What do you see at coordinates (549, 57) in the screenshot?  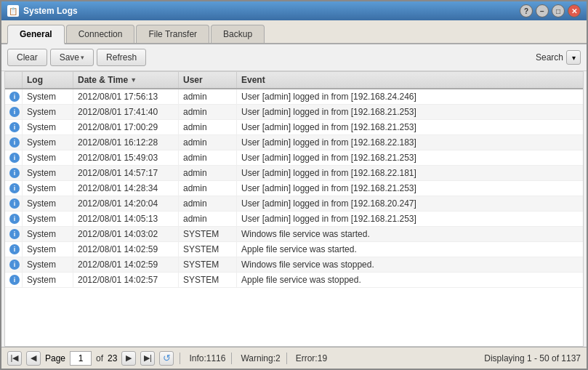 I see `search-label: Search` at bounding box center [549, 57].